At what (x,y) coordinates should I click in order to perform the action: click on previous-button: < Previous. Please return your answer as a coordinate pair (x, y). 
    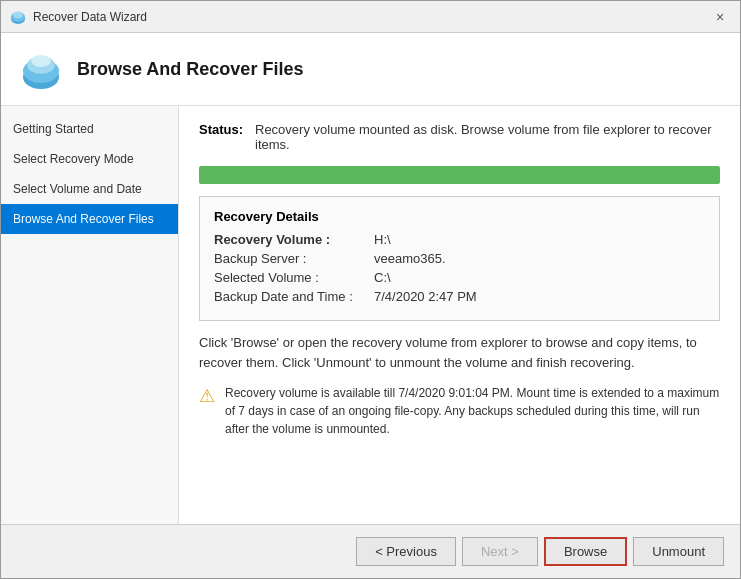
    Looking at the image, I should click on (406, 552).